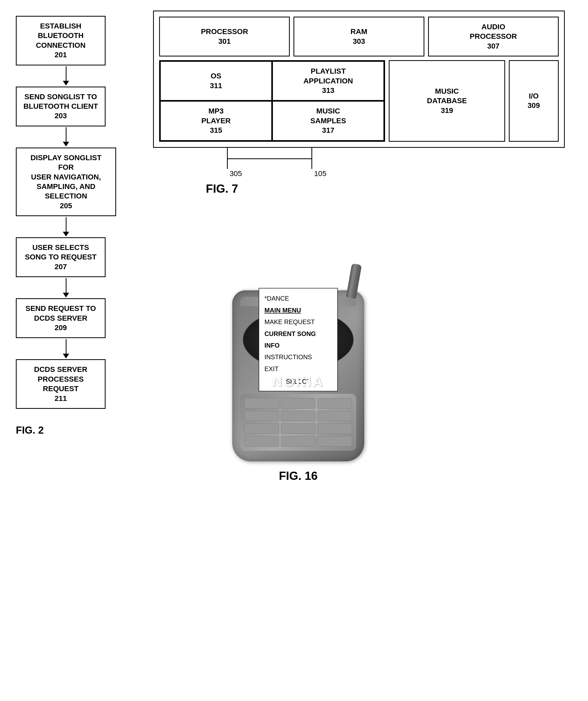 The image size is (588, 701). Describe the element at coordinates (359, 37) in the screenshot. I see `ram-text: RAM303` at that location.